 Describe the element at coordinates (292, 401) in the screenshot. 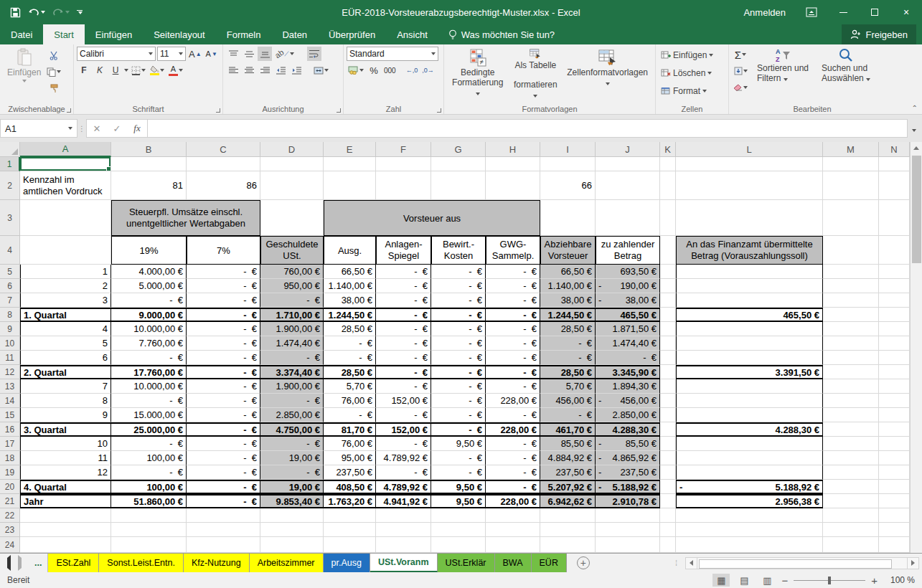

I see `cell-D14: - €` at that location.